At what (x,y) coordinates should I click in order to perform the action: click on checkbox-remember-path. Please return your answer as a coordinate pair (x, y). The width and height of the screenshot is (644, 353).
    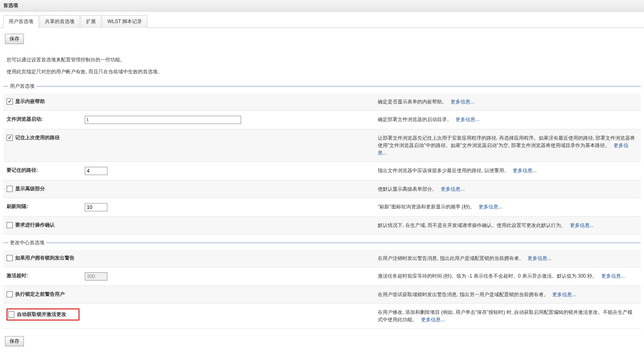
    Looking at the image, I should click on (10, 138).